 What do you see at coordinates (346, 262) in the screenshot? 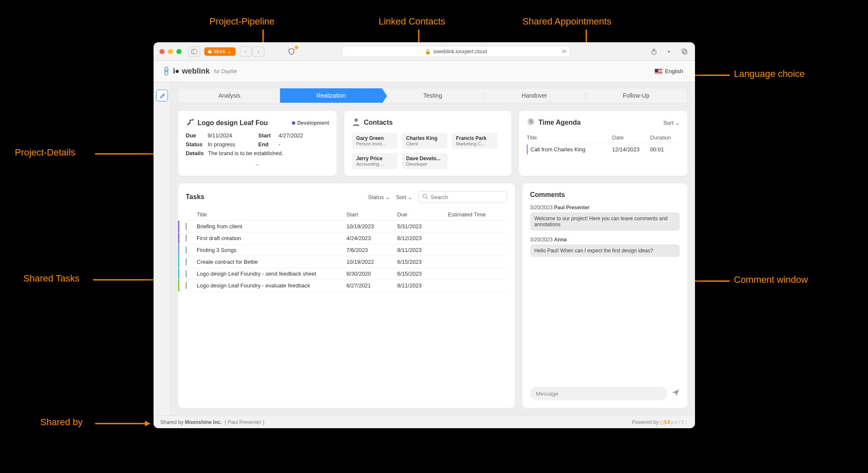
I see `task-row: Create contract for Bettie 10/19/2022 6/…` at bounding box center [346, 262].